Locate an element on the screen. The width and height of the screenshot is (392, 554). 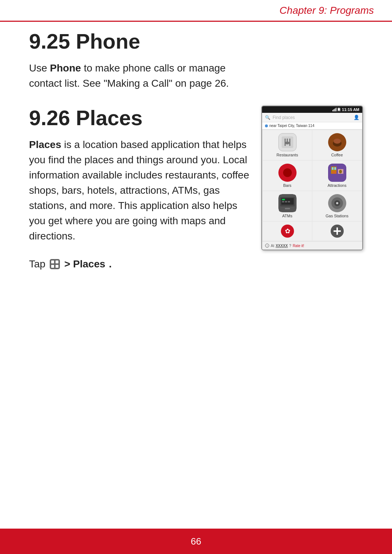
bottom-question: ? is located at coordinates (290, 246).